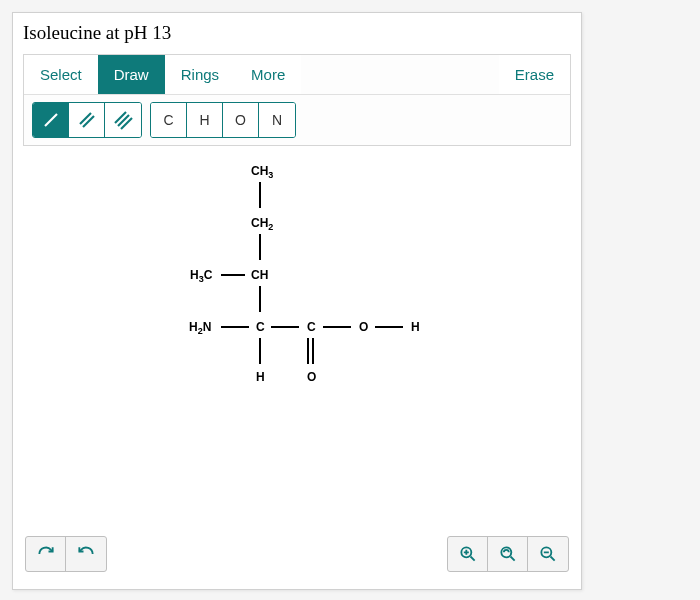 The height and width of the screenshot is (600, 700). What do you see at coordinates (260, 327) in the screenshot?
I see `atom-c-center: C` at bounding box center [260, 327].